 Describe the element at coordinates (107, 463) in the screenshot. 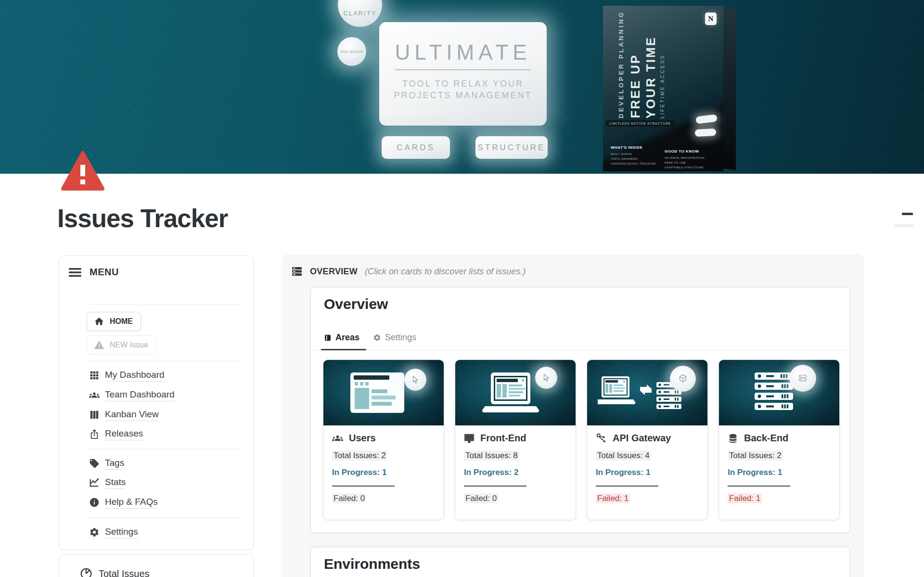

I see `sidebar-item-tags: Tags` at that location.